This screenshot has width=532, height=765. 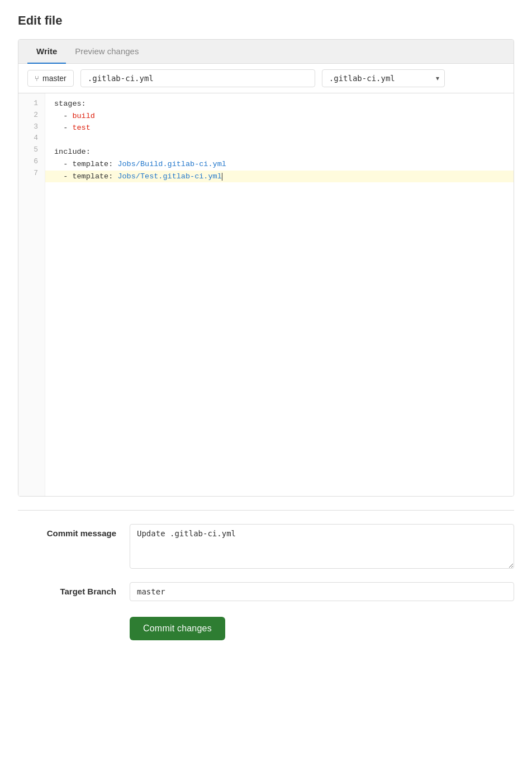 What do you see at coordinates (383, 78) in the screenshot?
I see `template-select-wrapper: .gitlab-ci.yml` at bounding box center [383, 78].